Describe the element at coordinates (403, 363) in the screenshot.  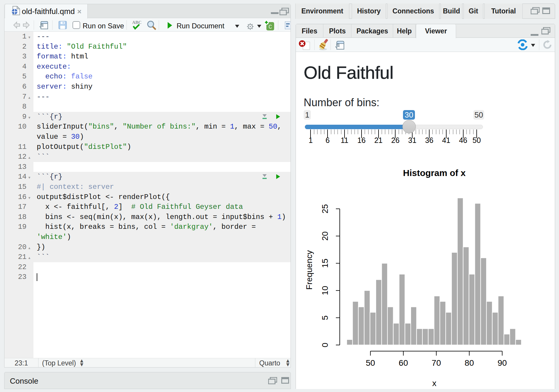
I see `svg-text: 60` at that location.